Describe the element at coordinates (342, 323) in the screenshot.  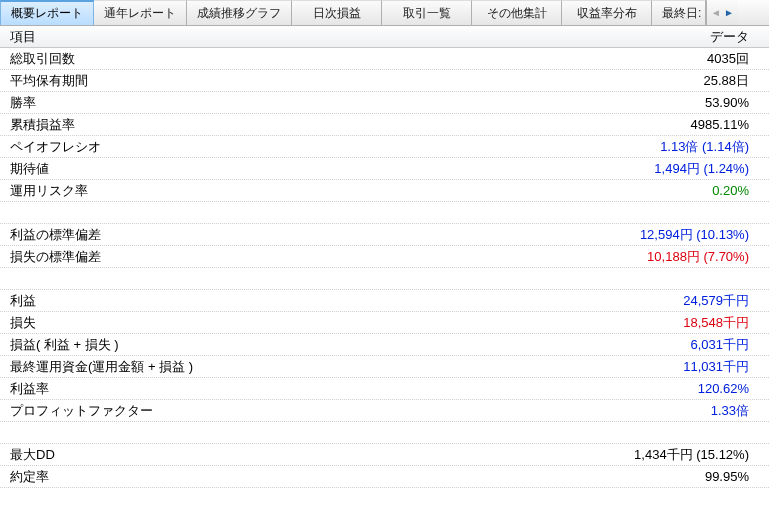
I see `row-label: 損失` at that location.